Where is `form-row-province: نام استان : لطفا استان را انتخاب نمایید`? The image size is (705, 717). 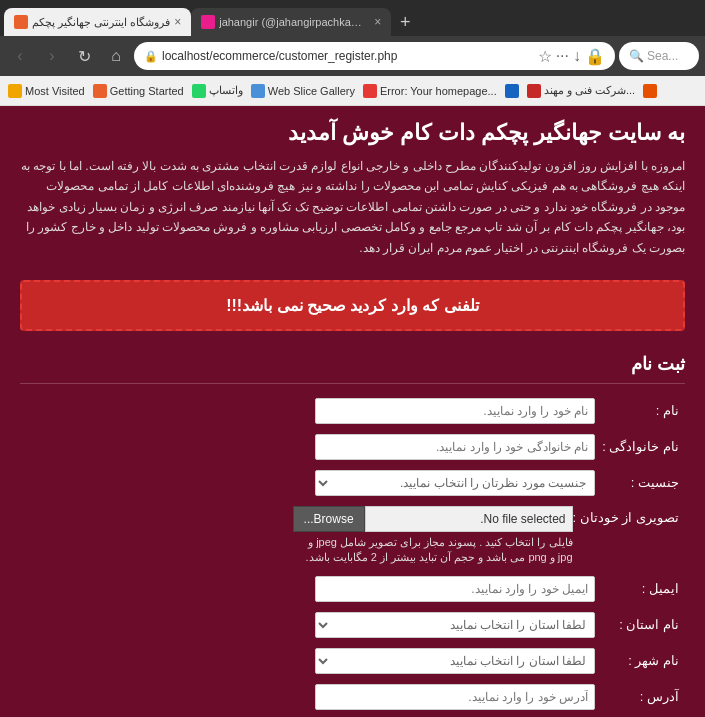
form-row-province: نام استان : لطفا استان را انتخاب نمایید is located at coordinates (352, 625).